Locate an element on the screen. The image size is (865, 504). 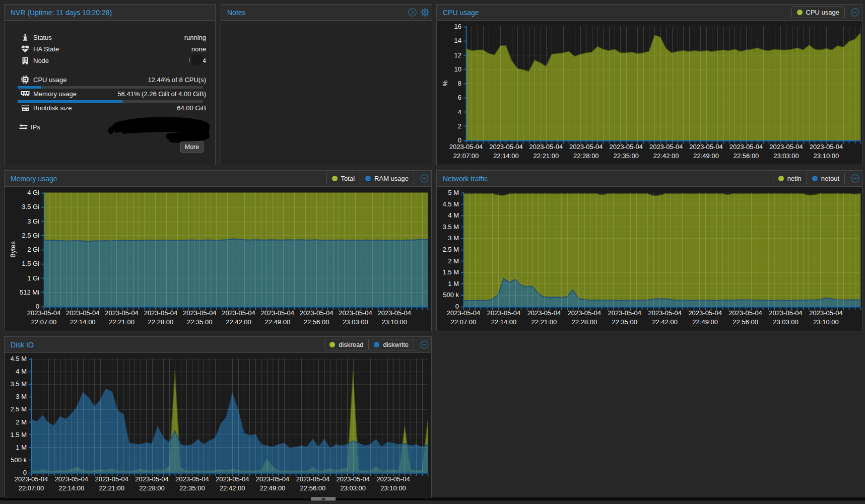
y-tick-label: 16 is located at coordinates (458, 26).